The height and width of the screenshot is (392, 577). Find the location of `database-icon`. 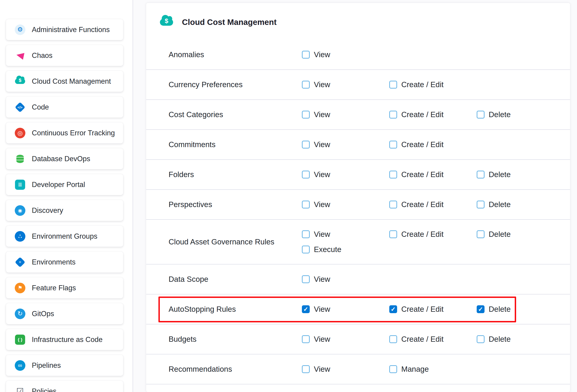

database-icon is located at coordinates (20, 159).